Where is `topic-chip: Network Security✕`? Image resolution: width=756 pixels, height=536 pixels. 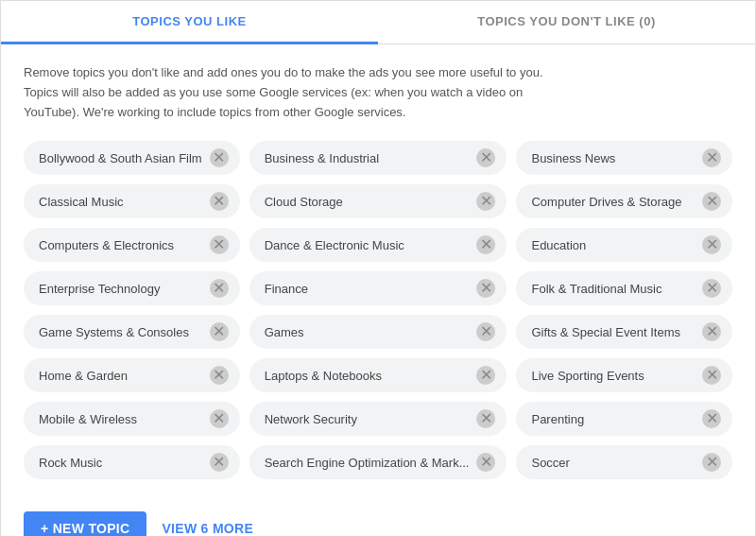 topic-chip: Network Security✕ is located at coordinates (378, 419).